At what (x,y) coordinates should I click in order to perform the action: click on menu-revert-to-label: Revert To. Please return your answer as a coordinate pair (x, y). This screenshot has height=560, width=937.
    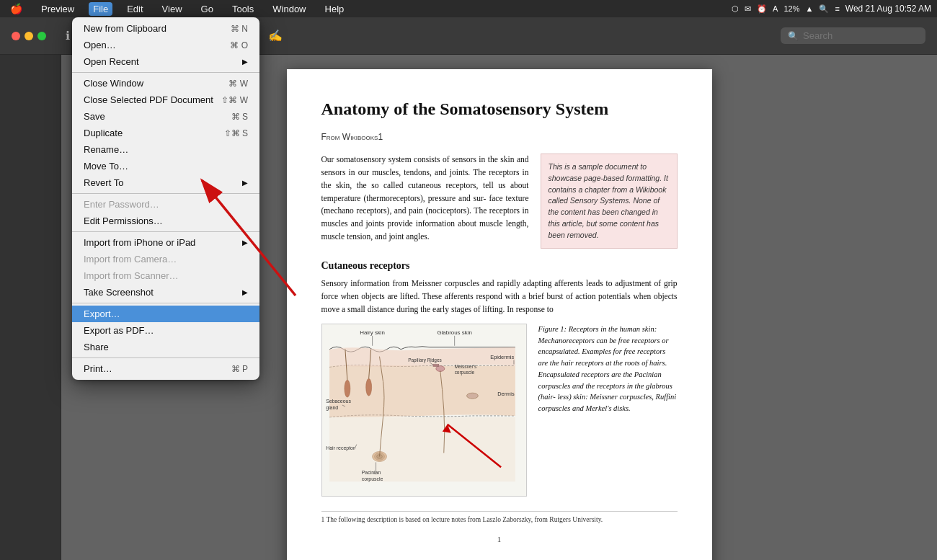
    Looking at the image, I should click on (163, 183).